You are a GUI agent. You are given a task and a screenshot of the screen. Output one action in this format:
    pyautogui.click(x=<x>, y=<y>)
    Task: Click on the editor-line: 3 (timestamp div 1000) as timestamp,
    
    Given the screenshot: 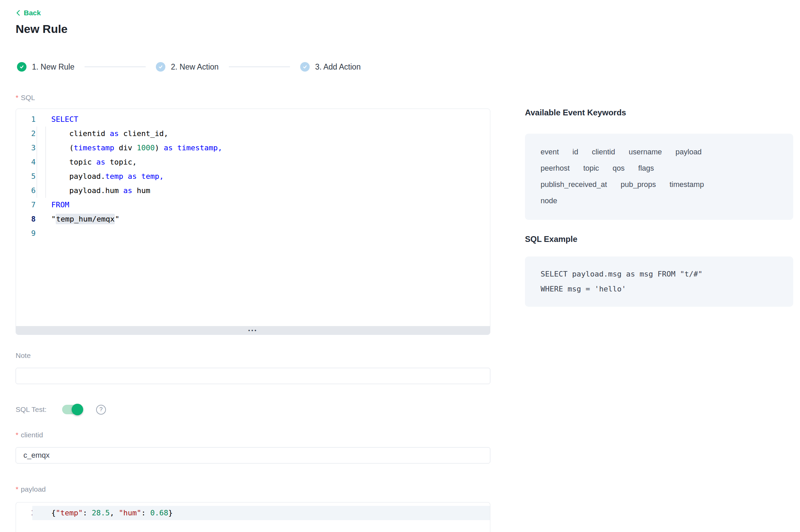 What is the action you would take?
    pyautogui.click(x=253, y=148)
    